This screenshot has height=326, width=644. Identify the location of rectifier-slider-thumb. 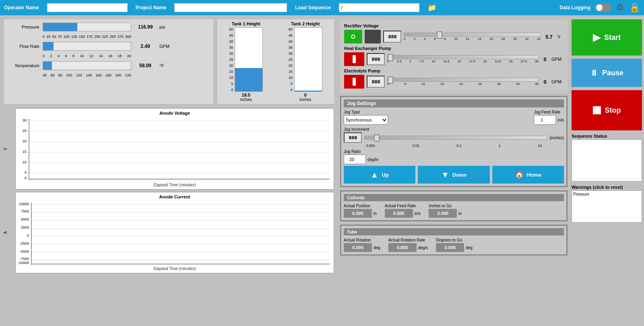
(440, 35).